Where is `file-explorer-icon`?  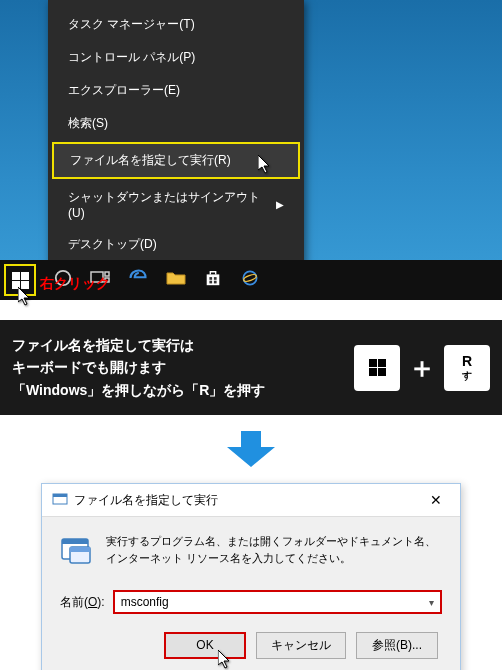
file-explorer-icon is located at coordinates (176, 280).